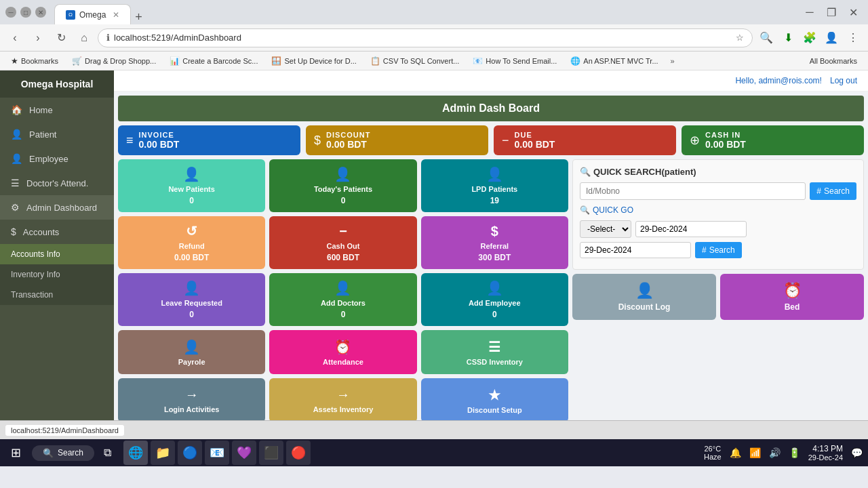  I want to click on notification-bell-icon: 💬, so click(857, 453).